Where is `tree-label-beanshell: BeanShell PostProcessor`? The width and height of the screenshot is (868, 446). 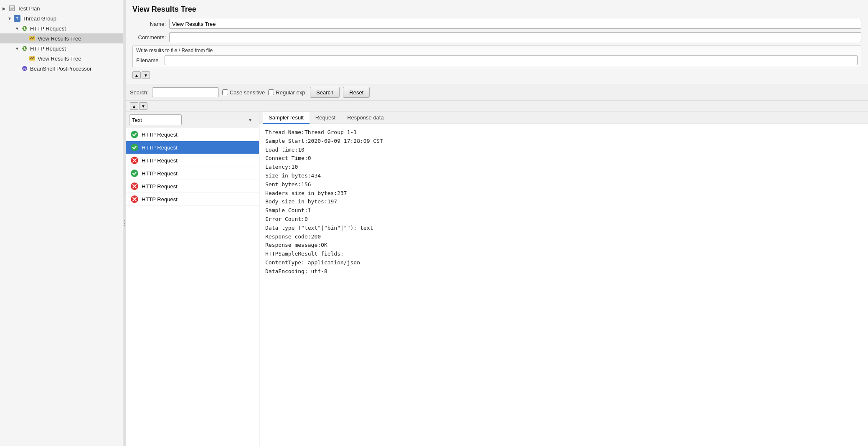
tree-label-beanshell: BeanShell PostProcessor is located at coordinates (61, 68).